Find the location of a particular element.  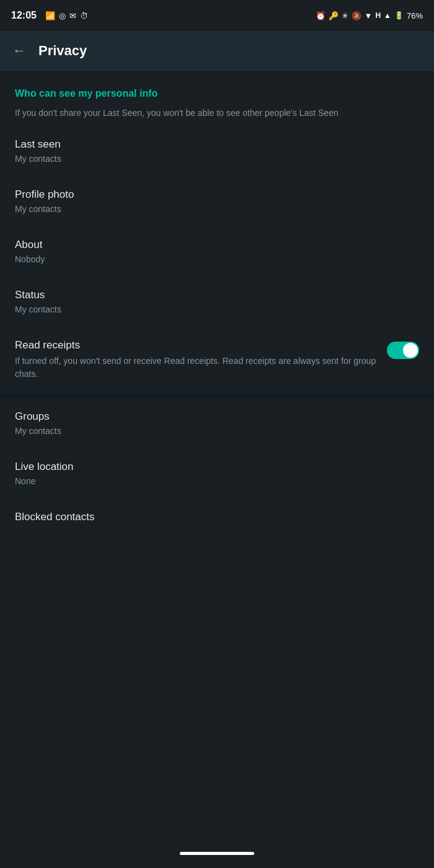

section-title: Who can see my personal info is located at coordinates (217, 94).